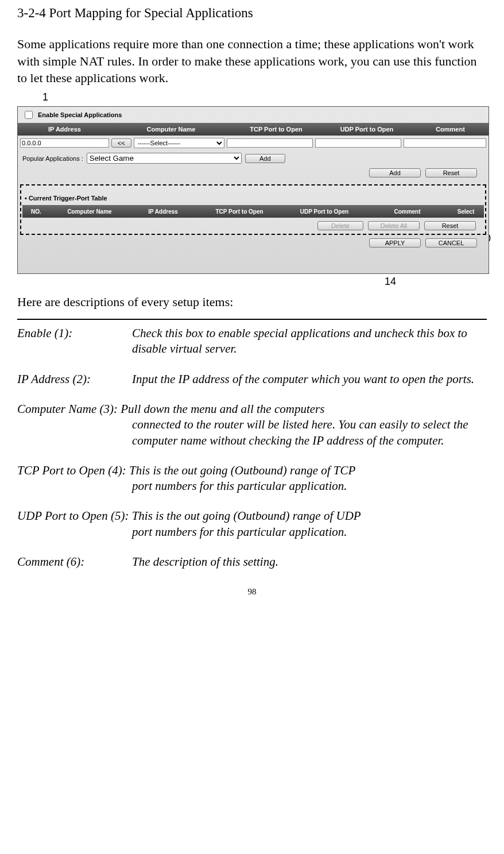 Image resolution: width=504 pixels, height=854 pixels. Describe the element at coordinates (80, 115) in the screenshot. I see `enable-label: Enable Special Applications` at that location.